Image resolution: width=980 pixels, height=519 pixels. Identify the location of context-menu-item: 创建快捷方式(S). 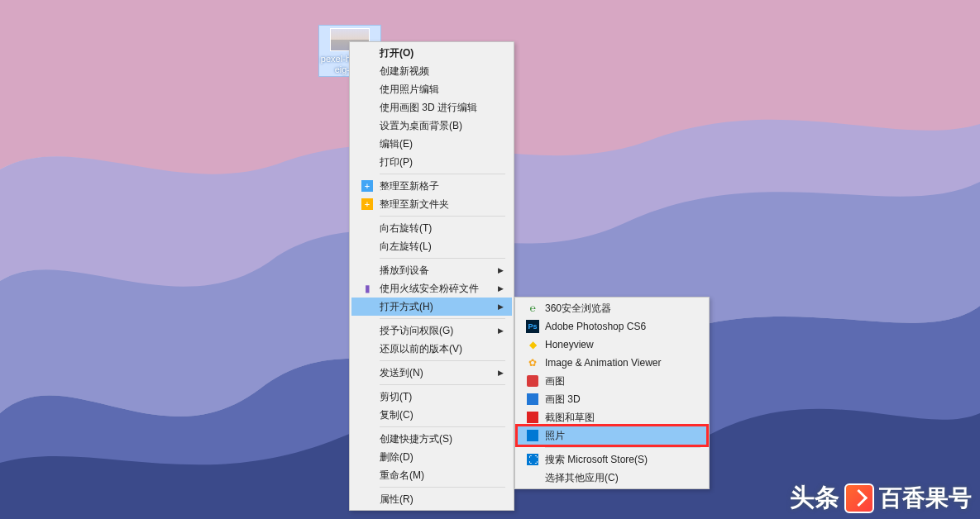
(432, 439).